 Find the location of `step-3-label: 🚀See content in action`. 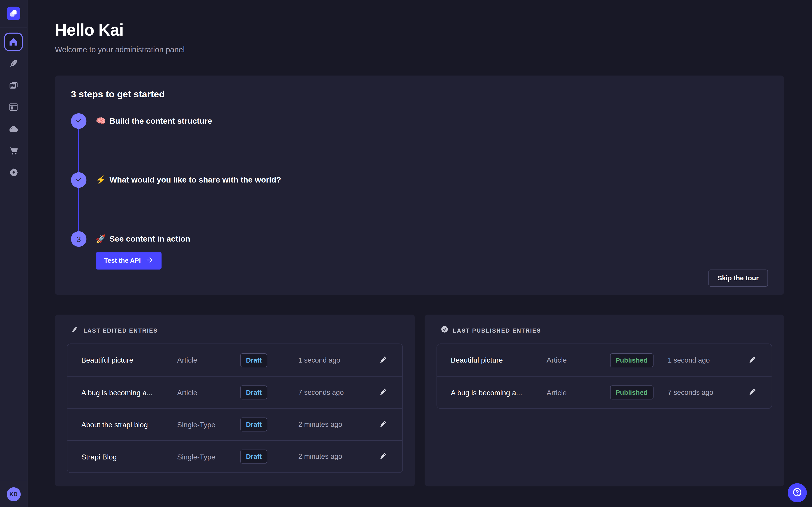

step-3-label: 🚀See content in action is located at coordinates (143, 239).